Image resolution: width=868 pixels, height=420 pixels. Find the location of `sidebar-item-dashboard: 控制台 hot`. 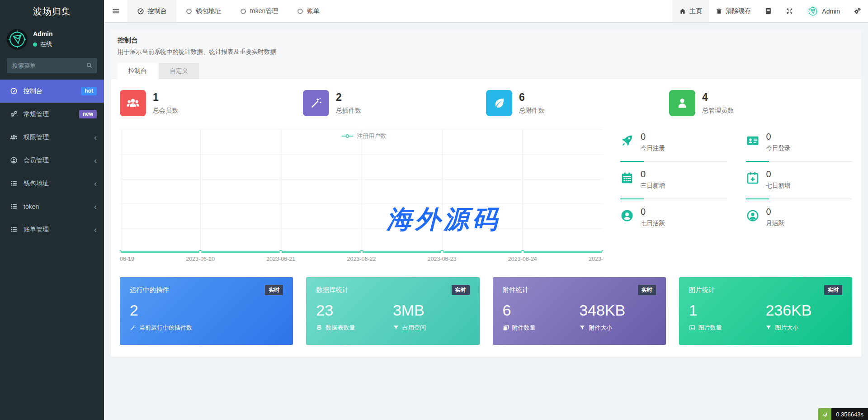

sidebar-item-dashboard: 控制台 hot is located at coordinates (52, 91).